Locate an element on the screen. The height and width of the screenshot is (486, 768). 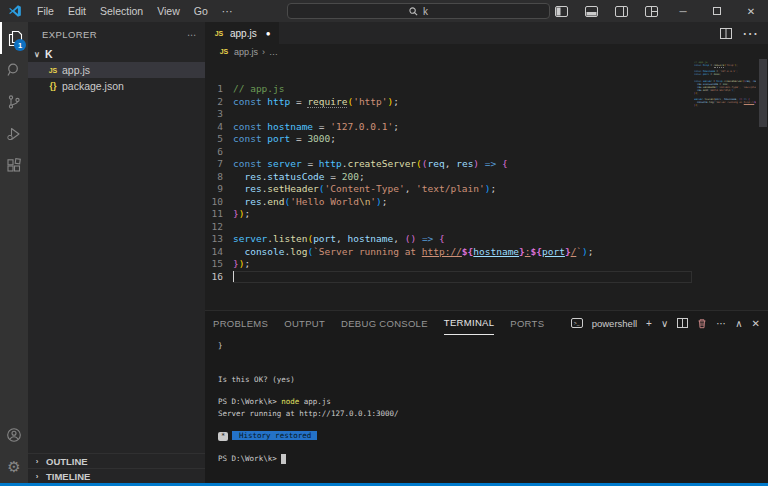
menu-edit: Edit is located at coordinates (77, 11).